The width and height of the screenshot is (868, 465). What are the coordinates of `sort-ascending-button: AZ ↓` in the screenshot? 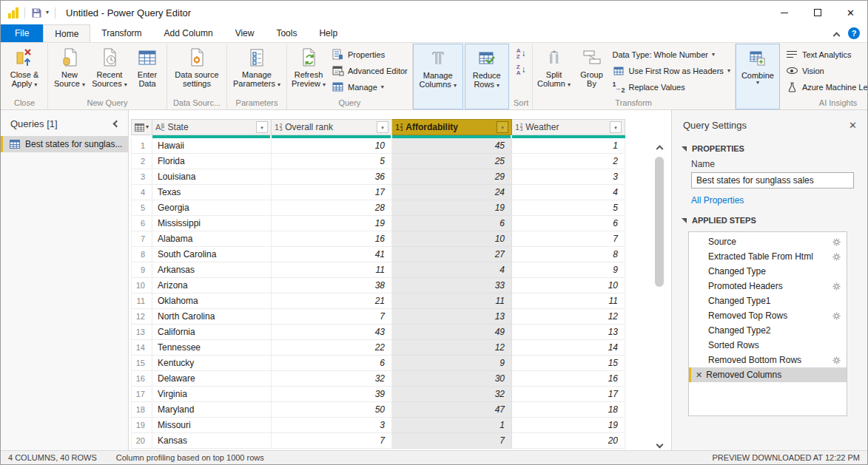 It's located at (521, 54).